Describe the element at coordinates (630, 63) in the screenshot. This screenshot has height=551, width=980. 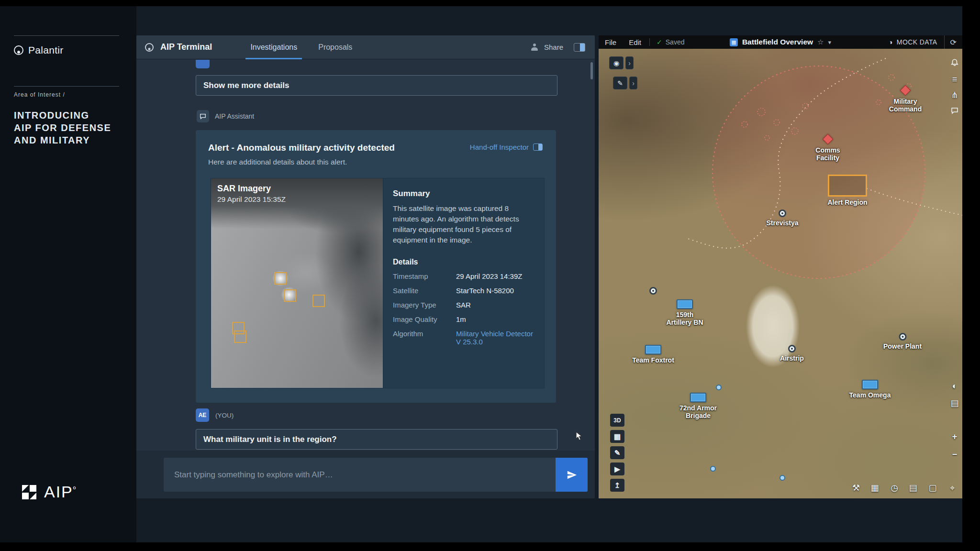
I see `expand-layers-button: ›` at that location.